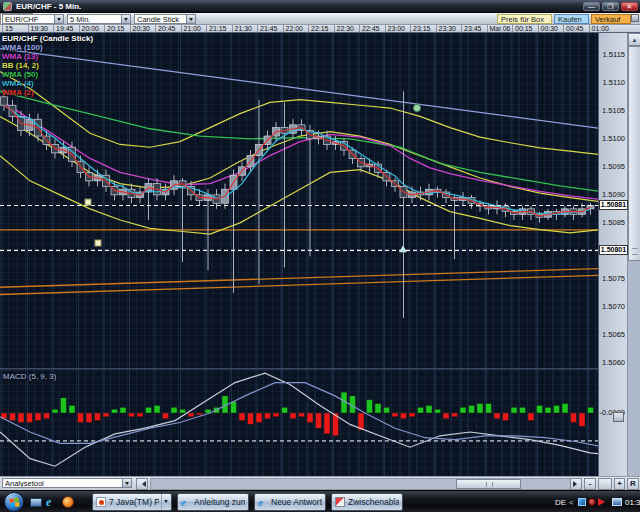 The image size is (640, 512). What do you see at coordinates (48, 92) in the screenshot?
I see `legend-item: WMA (2)` at bounding box center [48, 92].